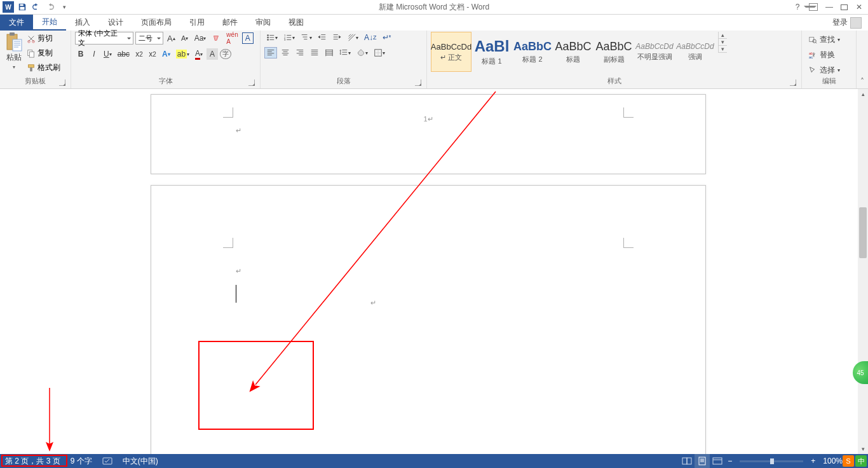  What do you see at coordinates (230, 23) in the screenshot?
I see `tab-mailings: 邮件` at bounding box center [230, 23].